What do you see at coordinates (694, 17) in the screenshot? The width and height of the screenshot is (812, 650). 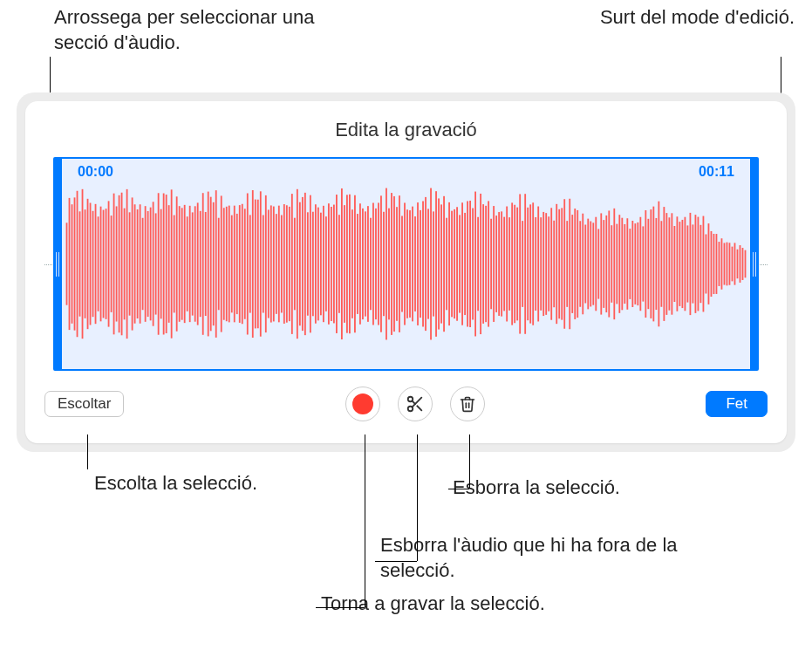 I see `callout-exit-edit: Surt del mode d'edició.` at bounding box center [694, 17].